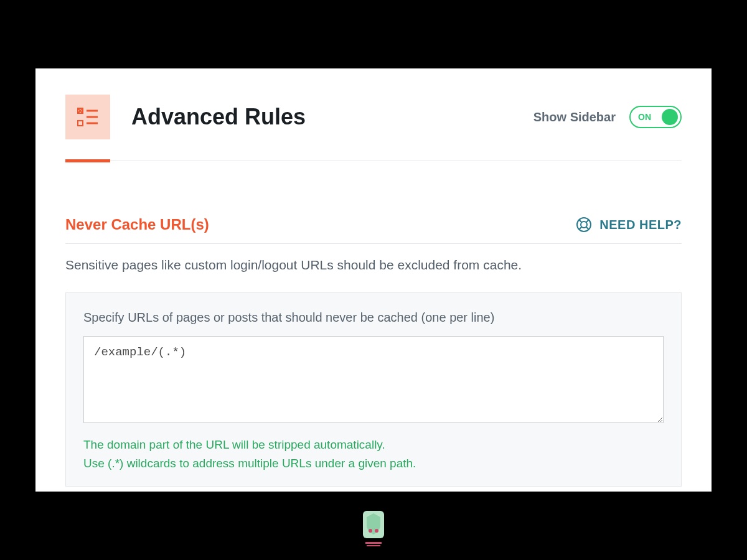 The width and height of the screenshot is (747, 560). I want to click on tab-strip, so click(374, 161).